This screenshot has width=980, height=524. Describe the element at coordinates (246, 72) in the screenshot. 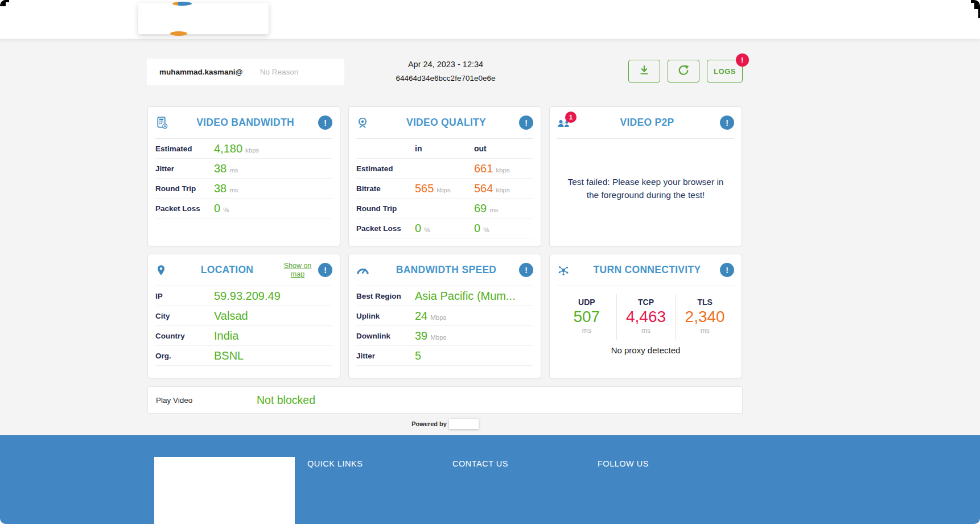

I see `user-bar: muhammad.kasmani@ No Reason` at that location.